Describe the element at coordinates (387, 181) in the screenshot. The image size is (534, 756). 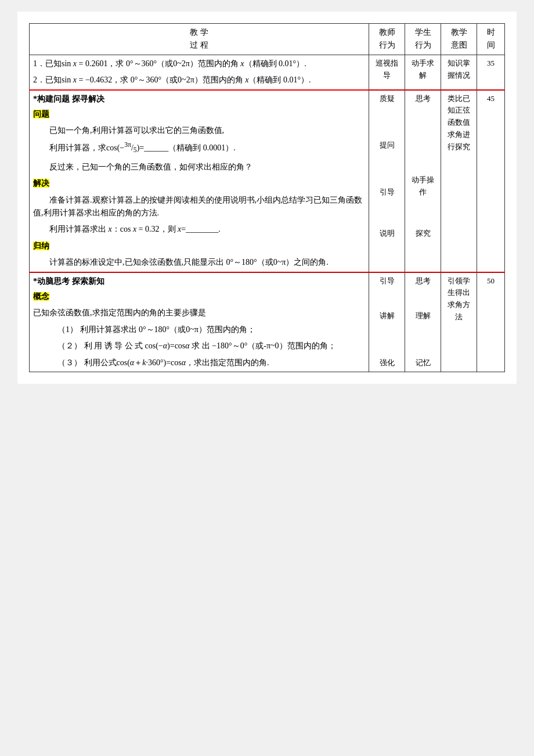
I see `row2-teacher: 质疑 提问 引导 说明` at that location.